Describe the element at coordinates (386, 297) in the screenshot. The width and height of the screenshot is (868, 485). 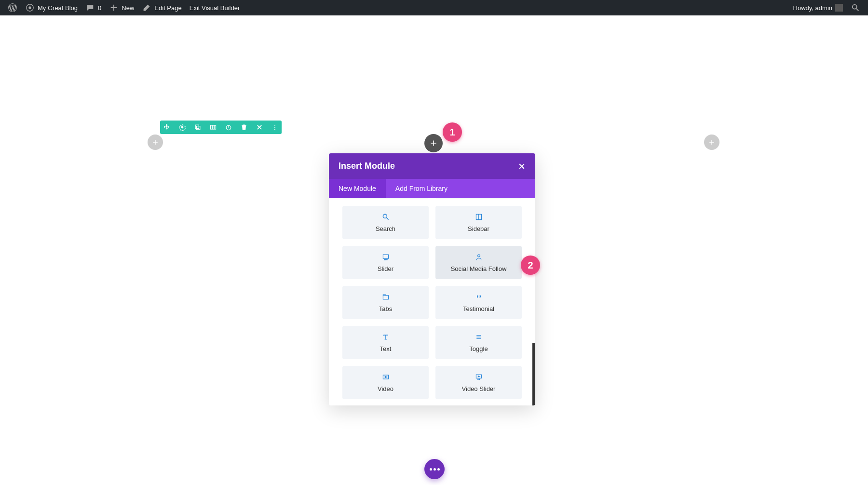
I see `tabs-icon` at that location.